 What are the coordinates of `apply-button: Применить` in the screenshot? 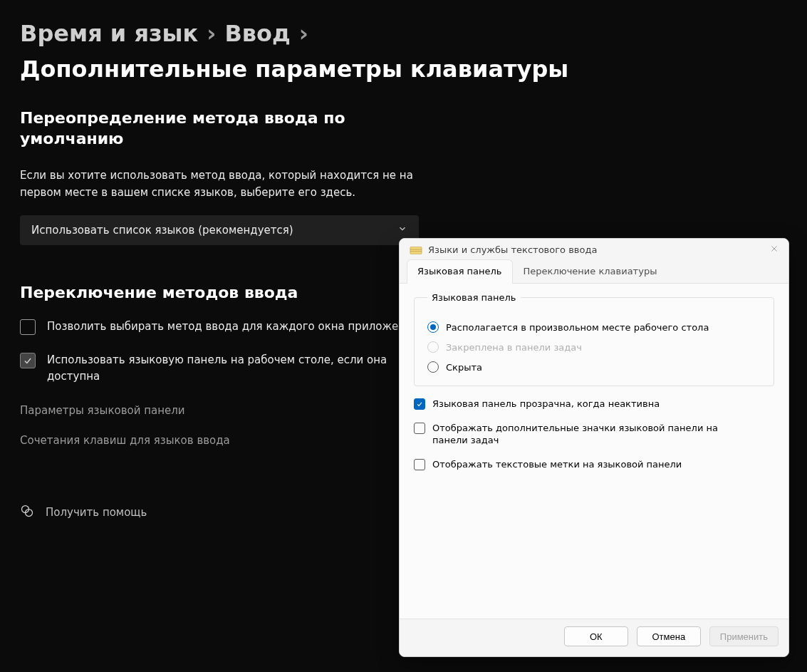 It's located at (744, 636).